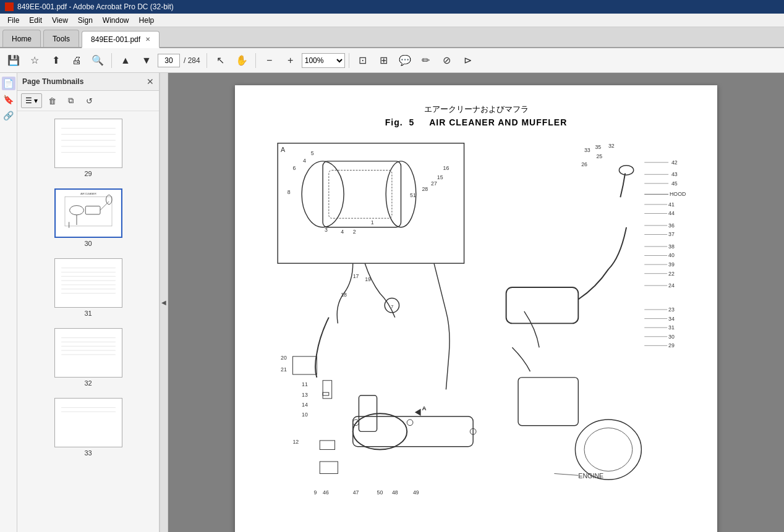 The image size is (784, 532). I want to click on cursor-tool-button: ↖, so click(221, 61).